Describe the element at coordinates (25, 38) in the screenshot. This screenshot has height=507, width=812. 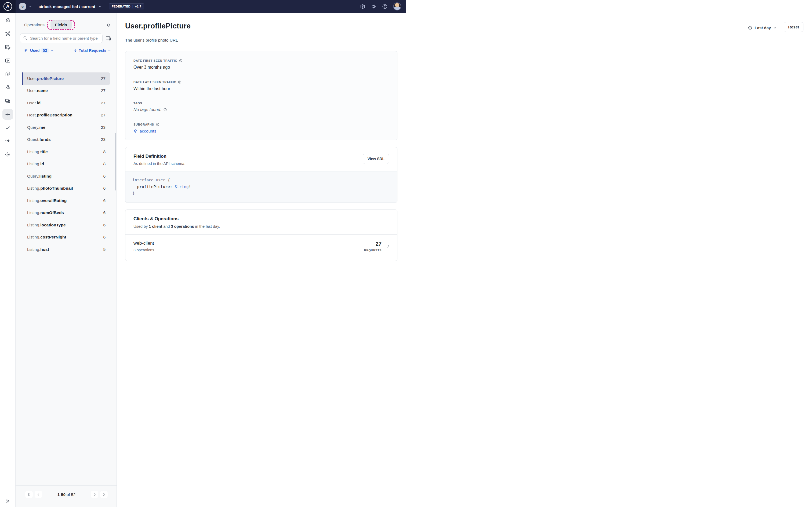
I see `search-icon` at that location.